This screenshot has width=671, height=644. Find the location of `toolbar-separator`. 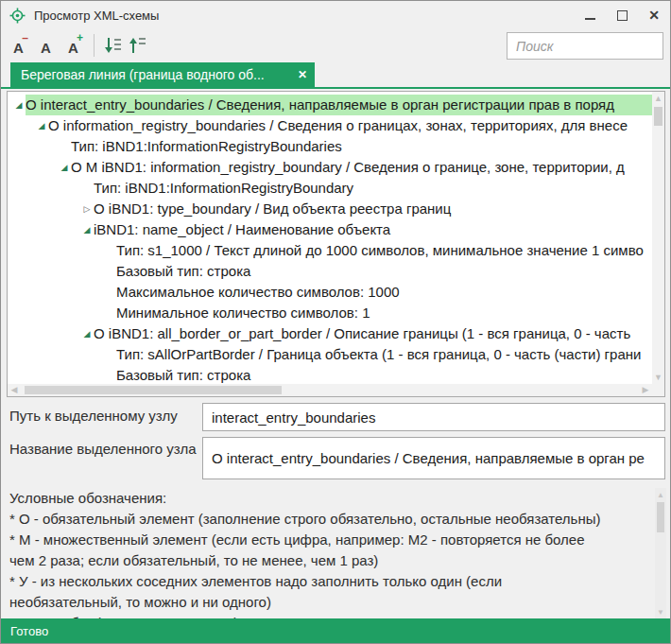

toolbar-separator is located at coordinates (95, 45).